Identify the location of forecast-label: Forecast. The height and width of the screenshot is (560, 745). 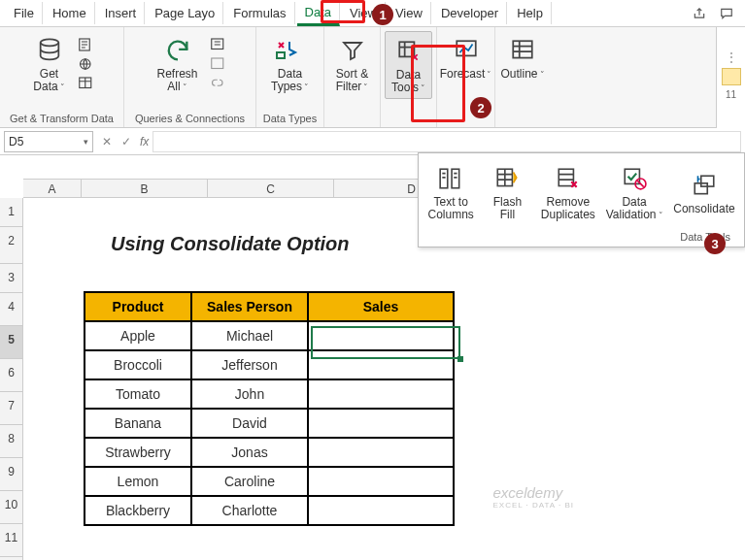
(466, 74).